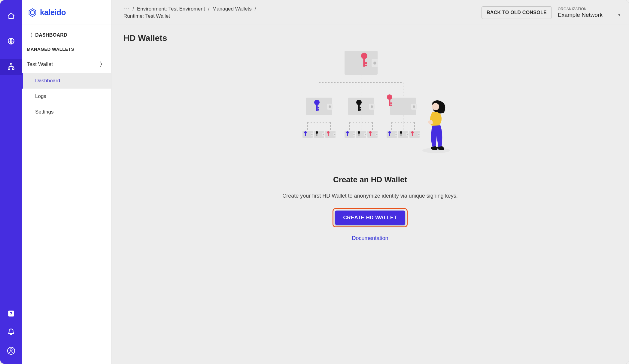  Describe the element at coordinates (67, 182) in the screenshot. I see `sidebar: kaleido 〈 DASHBOARD MANAGED WALLETS Test…` at that location.